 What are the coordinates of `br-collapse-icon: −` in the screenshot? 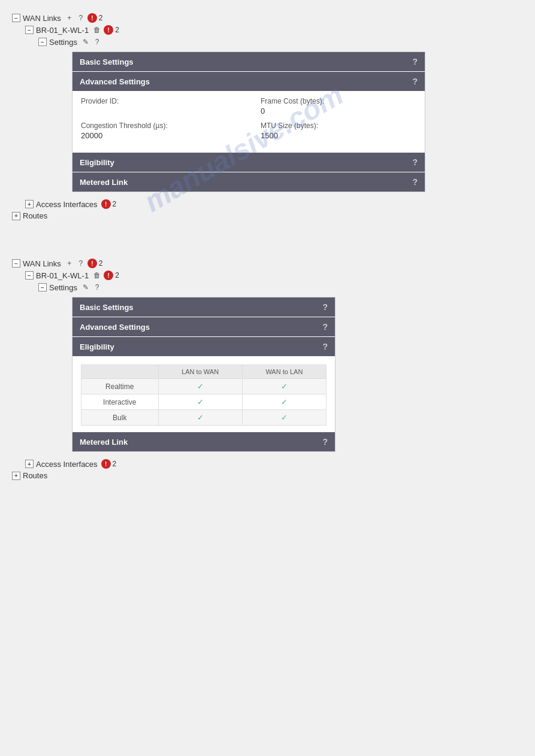 It's located at (29, 30).